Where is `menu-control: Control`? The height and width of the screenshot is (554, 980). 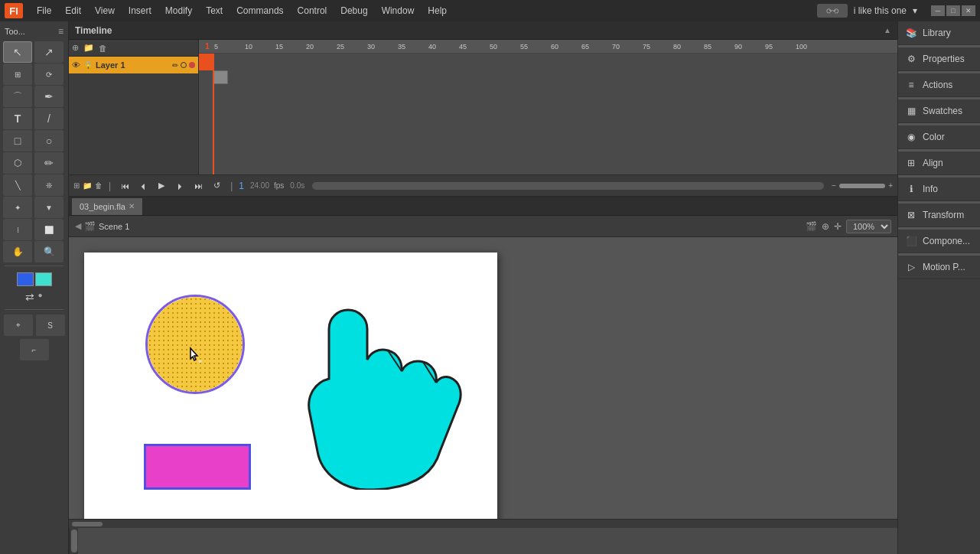 menu-control: Control is located at coordinates (312, 11).